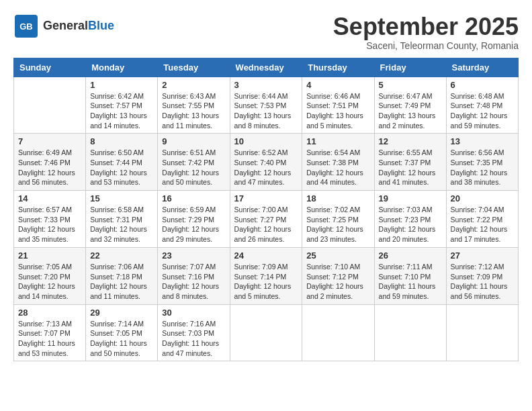 Image resolution: width=532 pixels, height=411 pixels. Describe the element at coordinates (266, 255) in the screenshot. I see `day-number: 24` at that location.